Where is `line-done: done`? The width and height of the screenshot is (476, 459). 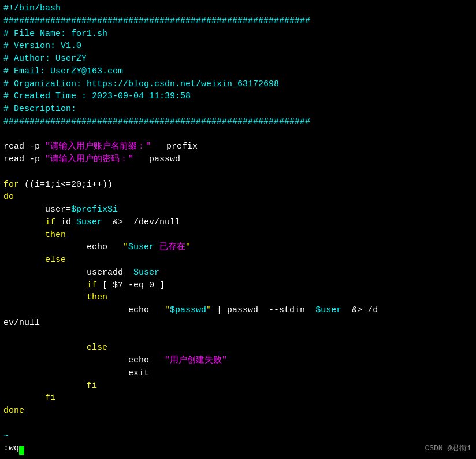 line-done: done is located at coordinates (238, 411).